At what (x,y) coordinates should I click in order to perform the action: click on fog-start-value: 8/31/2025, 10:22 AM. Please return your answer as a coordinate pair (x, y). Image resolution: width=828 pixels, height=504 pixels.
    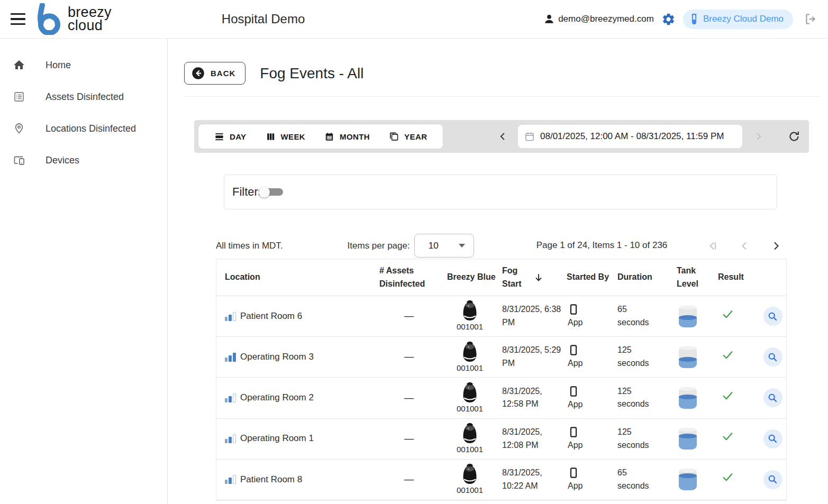
    Looking at the image, I should click on (530, 480).